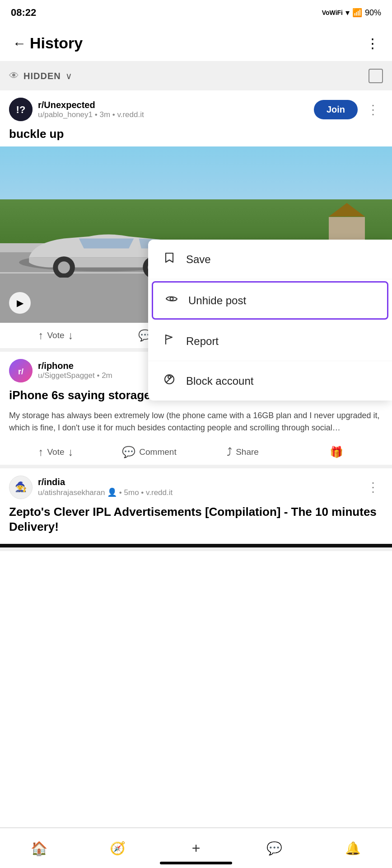 The width and height of the screenshot is (392, 868). What do you see at coordinates (21, 372) in the screenshot?
I see `svg-text: r/` at bounding box center [21, 372].